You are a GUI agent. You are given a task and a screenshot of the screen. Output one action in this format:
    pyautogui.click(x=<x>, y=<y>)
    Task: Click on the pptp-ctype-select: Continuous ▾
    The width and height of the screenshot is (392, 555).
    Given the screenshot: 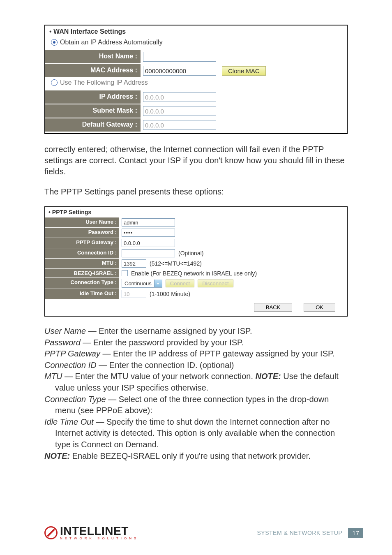 What is the action you would take?
    pyautogui.click(x=142, y=283)
    